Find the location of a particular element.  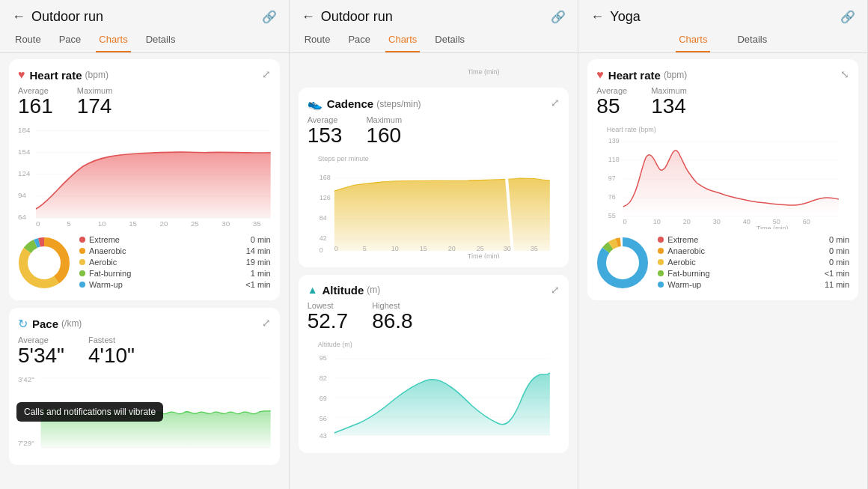

svg-text: 154 is located at coordinates (24, 151).